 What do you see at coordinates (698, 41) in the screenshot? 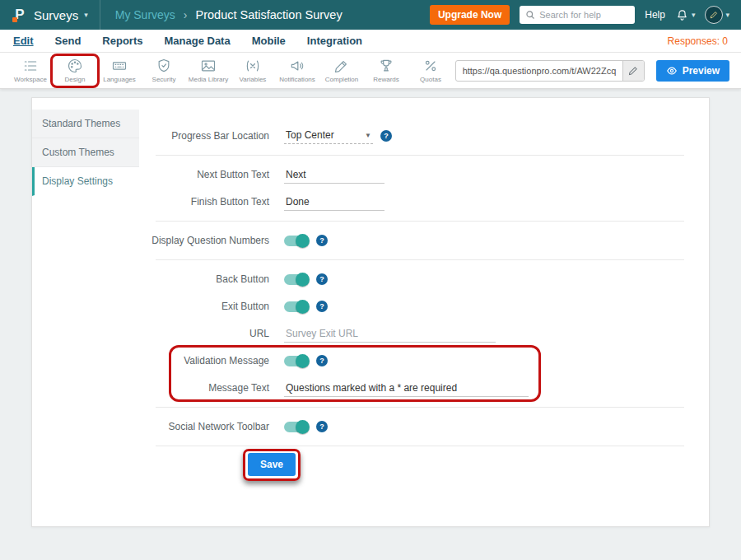
I see `responses-count: Responses: 0` at bounding box center [698, 41].